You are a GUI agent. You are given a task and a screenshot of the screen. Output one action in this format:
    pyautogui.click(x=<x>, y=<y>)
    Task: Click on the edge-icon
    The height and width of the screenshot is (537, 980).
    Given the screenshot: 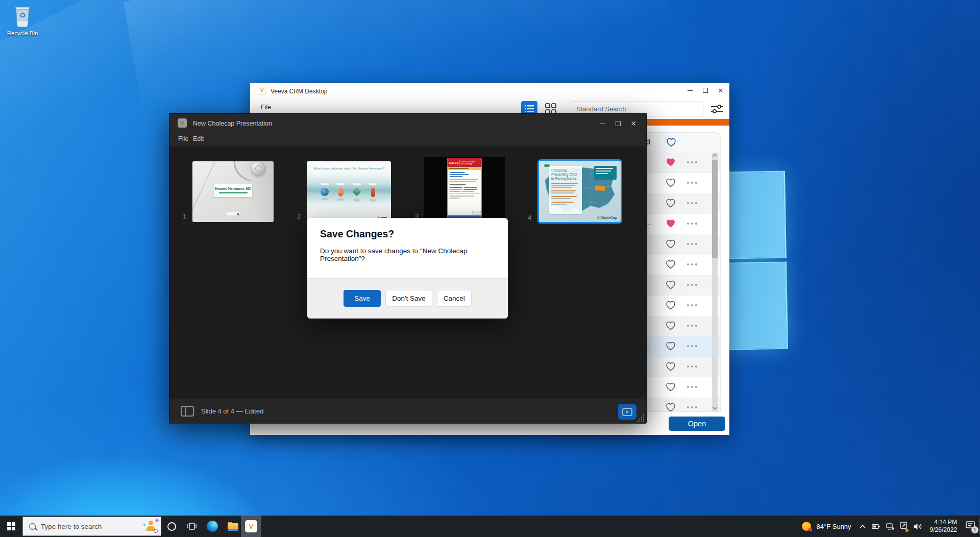 What is the action you would take?
    pyautogui.click(x=212, y=526)
    